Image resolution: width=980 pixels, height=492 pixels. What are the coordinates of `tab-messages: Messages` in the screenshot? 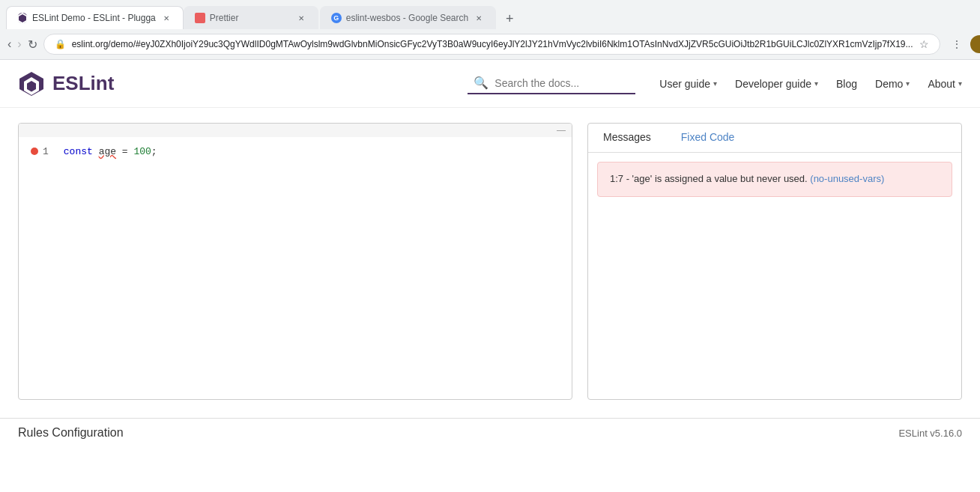 It's located at (627, 138).